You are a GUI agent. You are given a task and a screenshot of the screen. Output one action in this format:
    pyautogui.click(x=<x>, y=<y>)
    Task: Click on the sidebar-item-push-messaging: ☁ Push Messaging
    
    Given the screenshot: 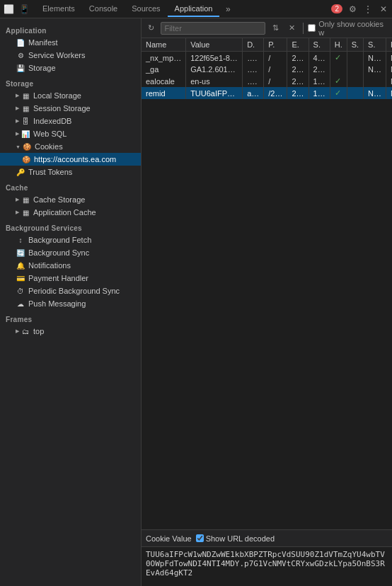 What is the action you would take?
    pyautogui.click(x=71, y=304)
    